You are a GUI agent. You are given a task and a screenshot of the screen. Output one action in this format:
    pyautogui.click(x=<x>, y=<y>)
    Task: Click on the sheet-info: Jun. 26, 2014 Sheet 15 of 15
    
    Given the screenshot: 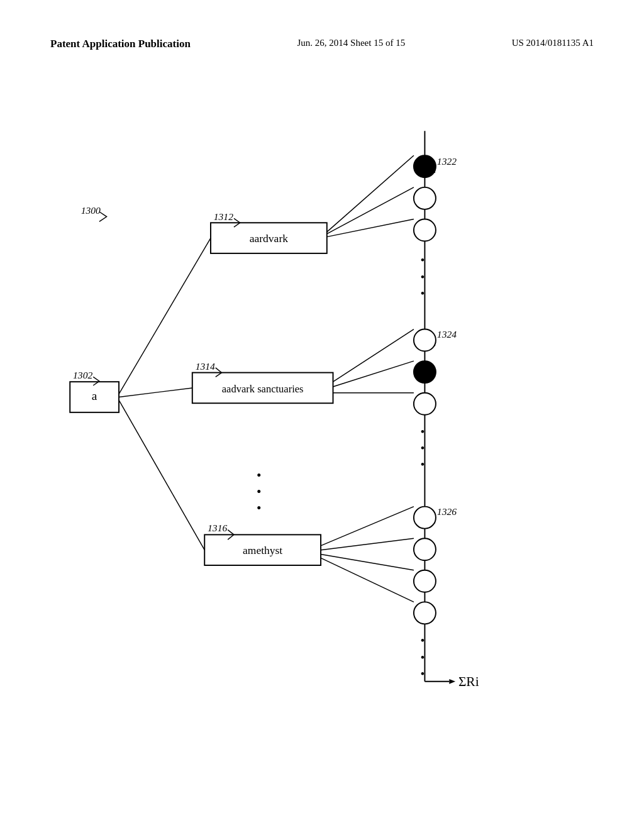 What is the action you would take?
    pyautogui.click(x=351, y=44)
    